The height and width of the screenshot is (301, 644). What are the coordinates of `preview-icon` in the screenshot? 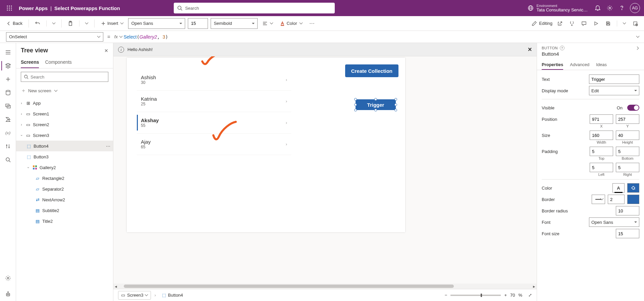 It's located at (596, 23).